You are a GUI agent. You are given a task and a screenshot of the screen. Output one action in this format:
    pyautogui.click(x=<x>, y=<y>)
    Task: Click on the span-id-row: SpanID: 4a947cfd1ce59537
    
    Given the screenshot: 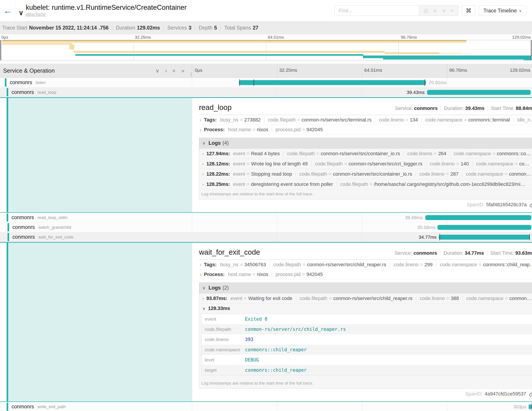 What is the action you would take?
    pyautogui.click(x=365, y=394)
    